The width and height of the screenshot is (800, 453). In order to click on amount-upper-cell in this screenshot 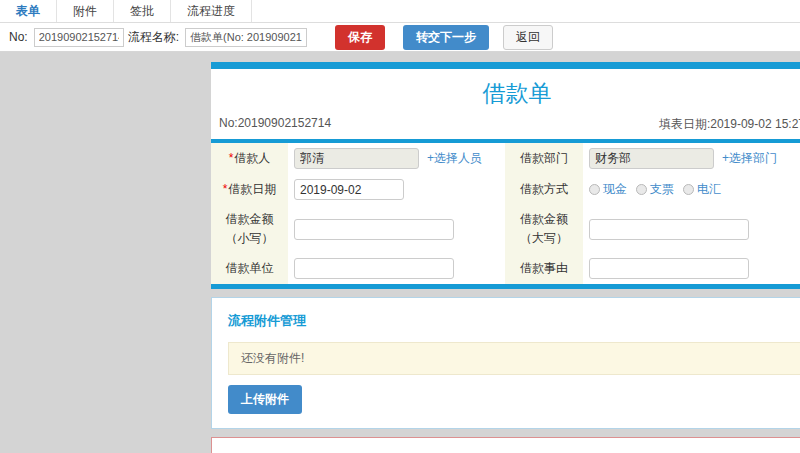, I will do `click(692, 229)`.